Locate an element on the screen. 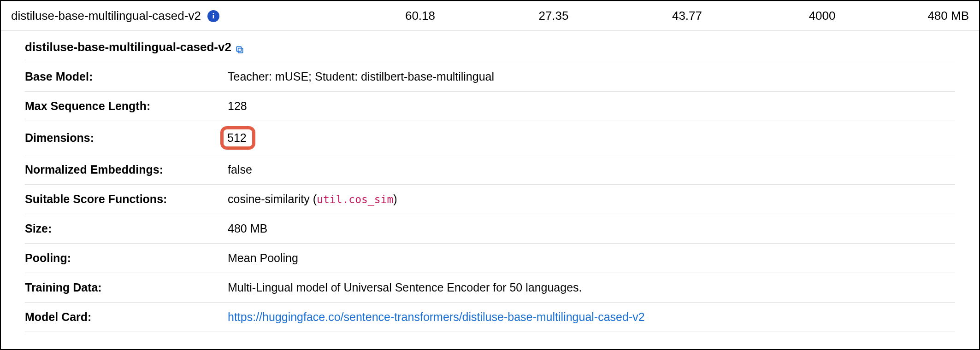 Image resolution: width=980 pixels, height=350 pixels. row-model-card: Model Card: https://huggingface.co/sente… is located at coordinates (490, 317).